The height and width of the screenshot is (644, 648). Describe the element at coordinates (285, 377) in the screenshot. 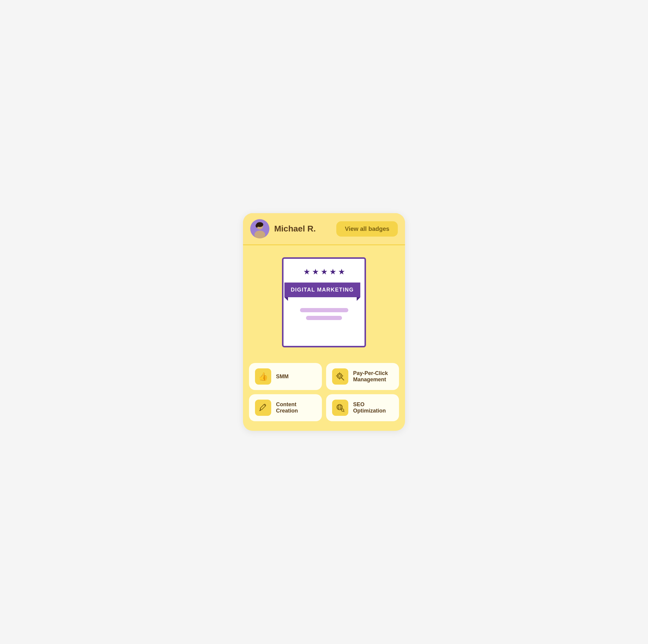

I see `skill-smm: 👍 SMM` at that location.